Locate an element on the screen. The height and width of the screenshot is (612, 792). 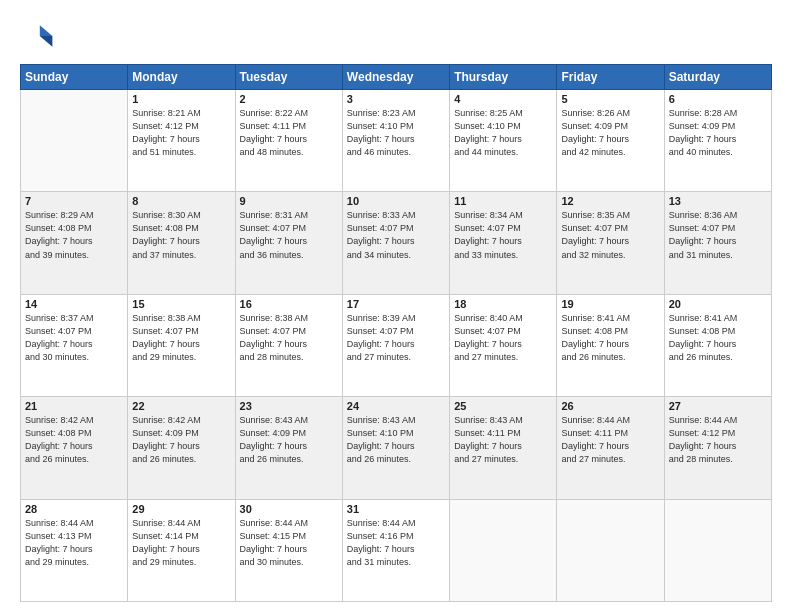
day-info: Sunrise: 8:35 AM Sunset: 4:07 PM Dayligh… is located at coordinates (610, 235).